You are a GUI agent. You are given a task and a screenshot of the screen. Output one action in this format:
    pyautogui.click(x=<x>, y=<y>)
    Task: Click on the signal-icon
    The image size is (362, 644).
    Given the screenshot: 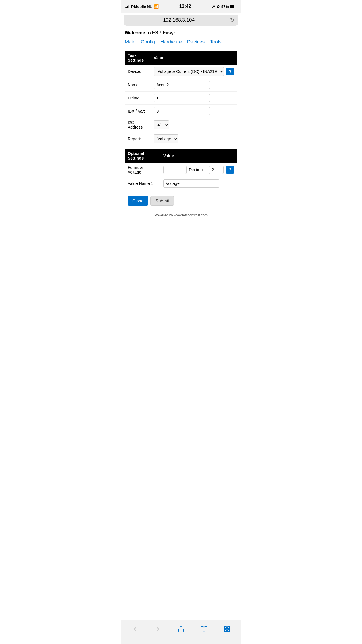 What is the action you would take?
    pyautogui.click(x=127, y=6)
    